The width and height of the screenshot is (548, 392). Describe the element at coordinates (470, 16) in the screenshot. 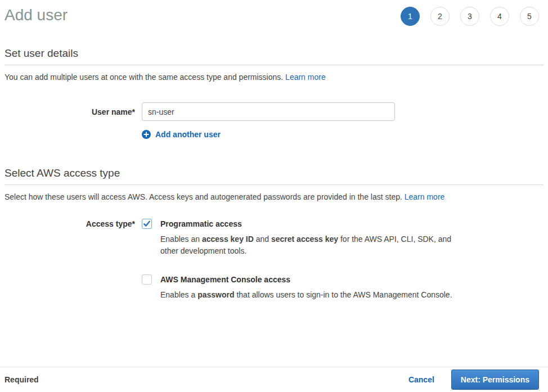

I see `wizard-steps-indicator: 1 2 3 4 5` at that location.